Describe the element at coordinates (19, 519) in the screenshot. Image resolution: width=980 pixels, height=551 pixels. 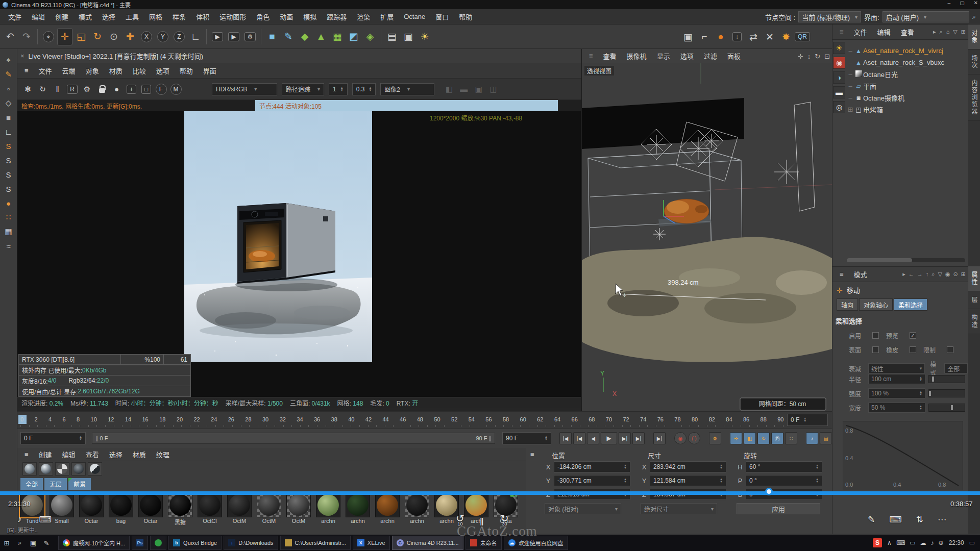
I see `speaker-icon: ♪` at that location.